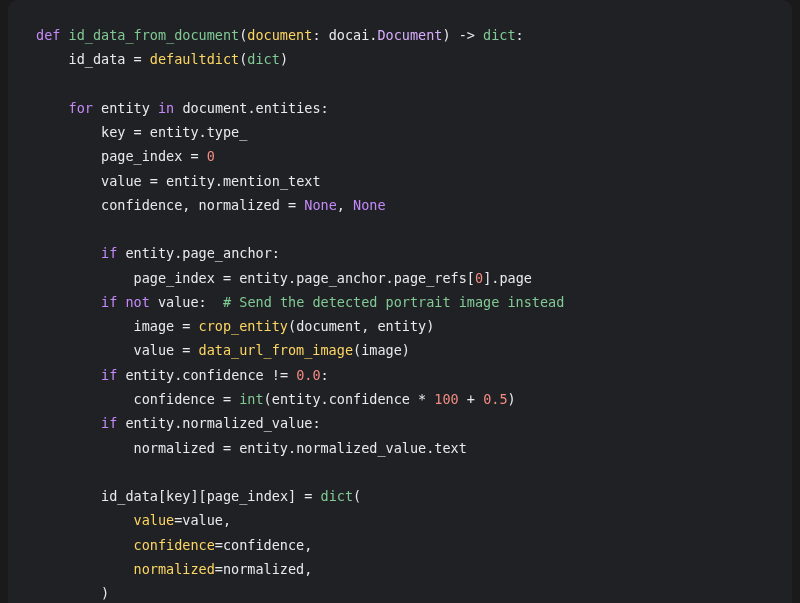  Describe the element at coordinates (276, 350) in the screenshot. I see `token-call: data_url_from_image` at that location.